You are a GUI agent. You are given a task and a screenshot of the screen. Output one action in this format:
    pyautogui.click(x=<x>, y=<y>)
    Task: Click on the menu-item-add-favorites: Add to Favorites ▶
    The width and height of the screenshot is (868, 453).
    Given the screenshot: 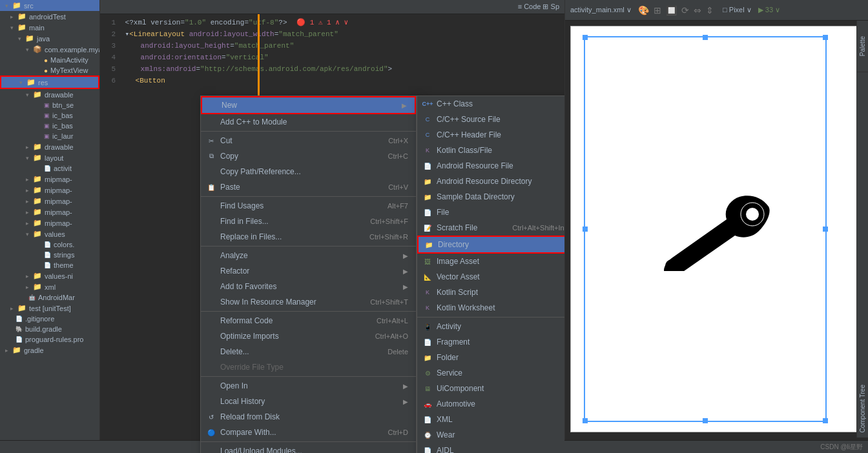 What is the action you would take?
    pyautogui.click(x=309, y=287)
    